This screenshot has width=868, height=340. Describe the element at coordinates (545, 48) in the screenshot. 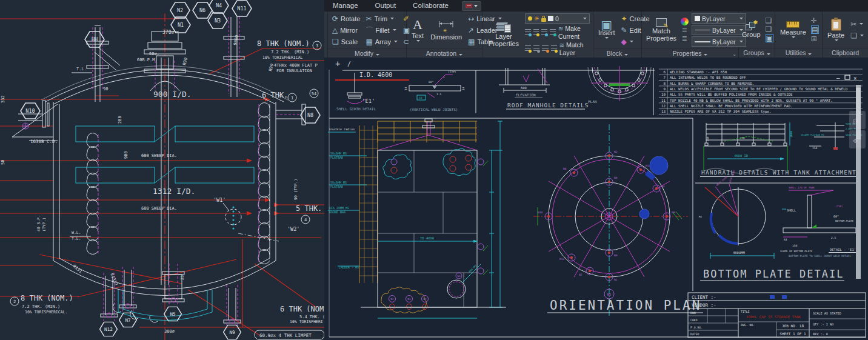

I see `layer-sun-icon` at that location.